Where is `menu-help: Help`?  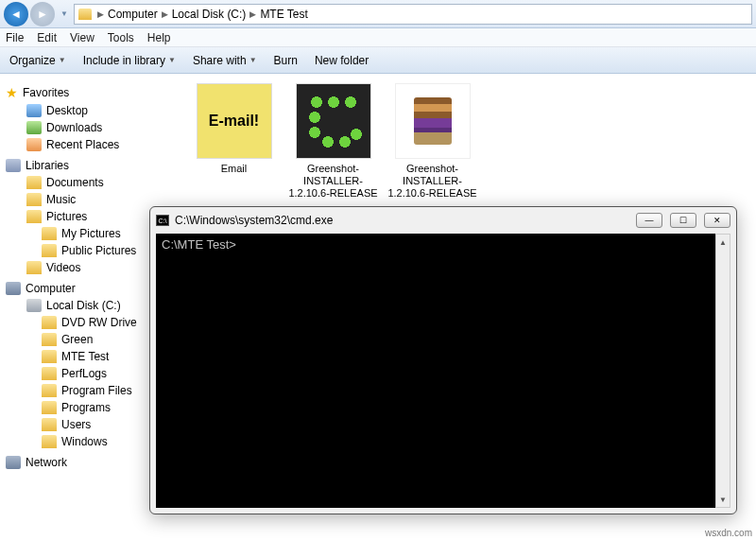 menu-help: Help is located at coordinates (159, 38).